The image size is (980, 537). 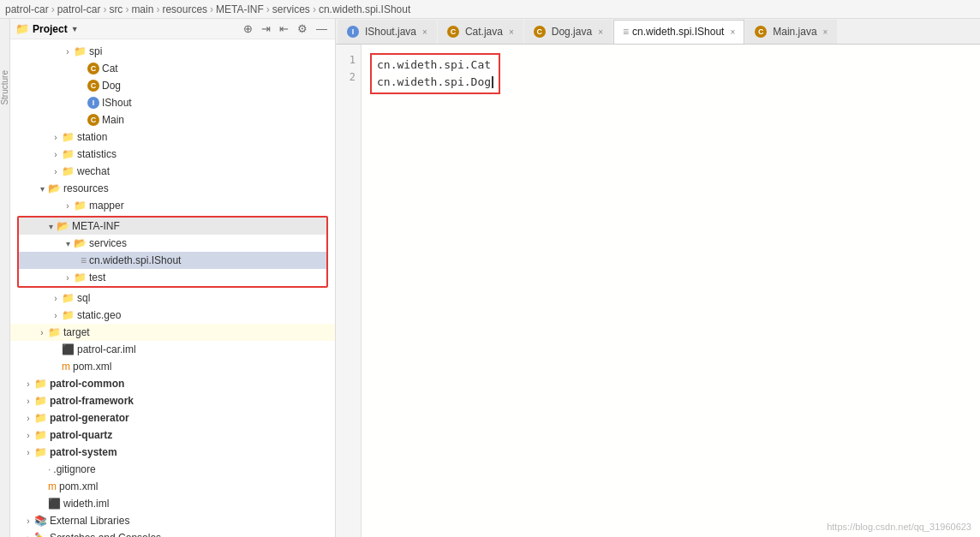 I want to click on gitignore-icon: ·, so click(x=50, y=469).